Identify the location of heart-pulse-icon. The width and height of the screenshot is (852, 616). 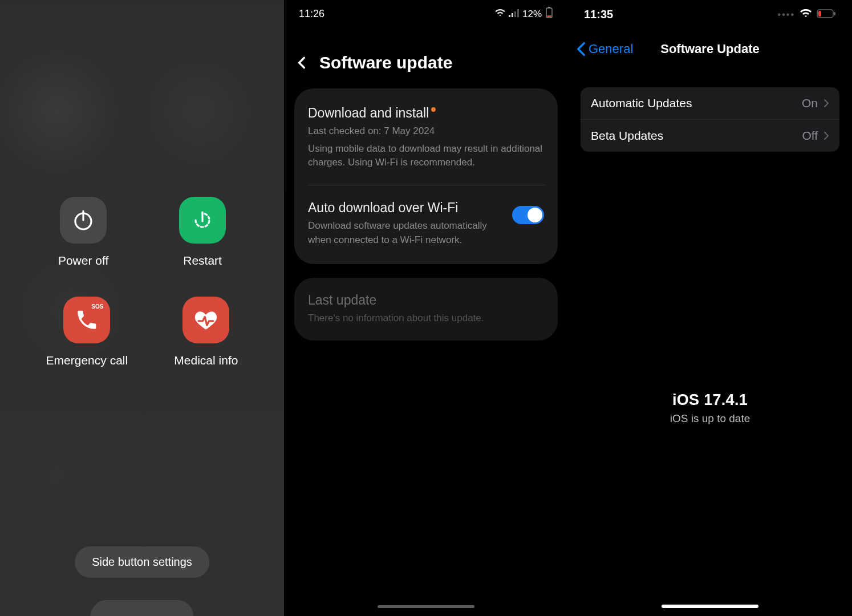
(206, 320).